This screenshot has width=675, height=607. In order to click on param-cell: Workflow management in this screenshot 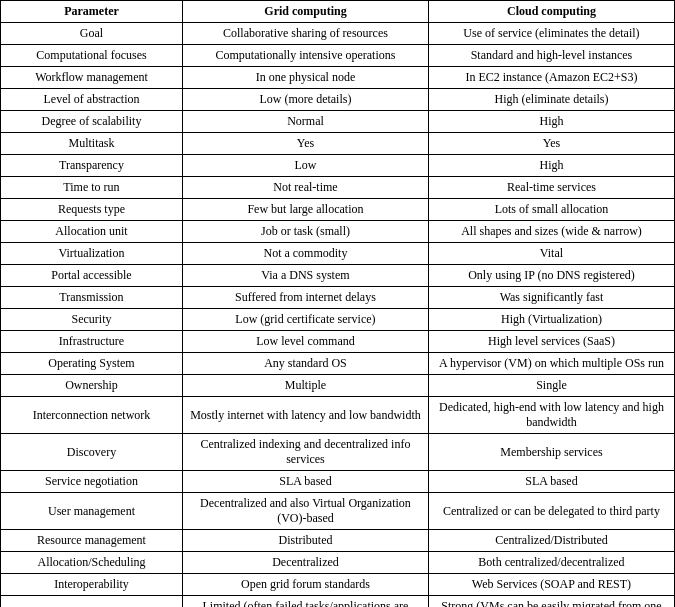, I will do `click(92, 78)`.